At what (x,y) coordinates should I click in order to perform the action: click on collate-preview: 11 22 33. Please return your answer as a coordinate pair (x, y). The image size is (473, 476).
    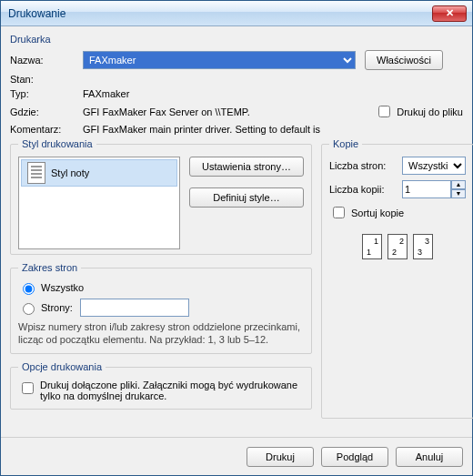
    Looking at the image, I should click on (398, 247).